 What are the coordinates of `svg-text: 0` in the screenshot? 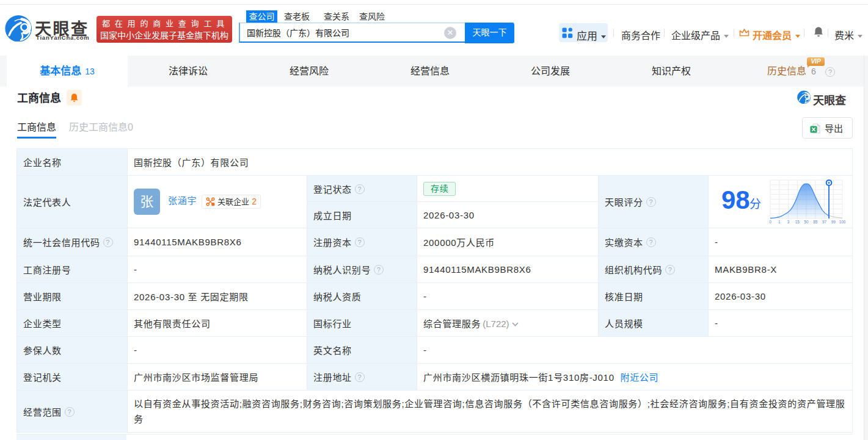 It's located at (770, 222).